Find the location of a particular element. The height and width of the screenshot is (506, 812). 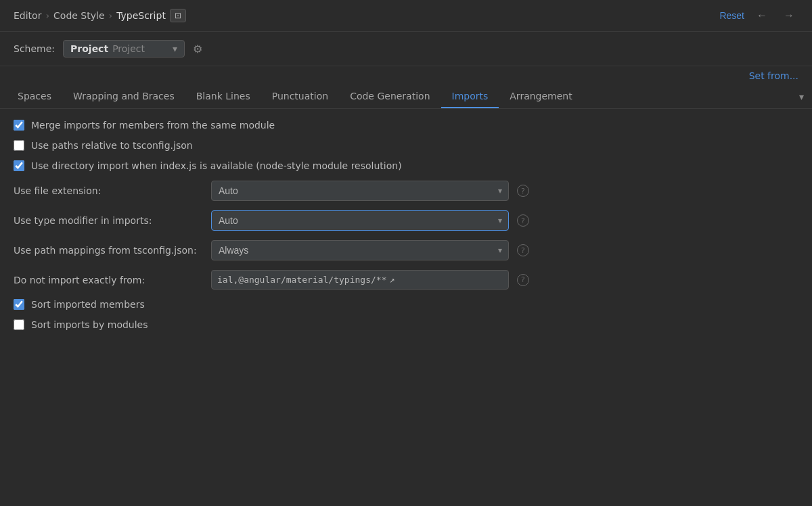

breadcrumb-editor: Editor is located at coordinates (27, 16).